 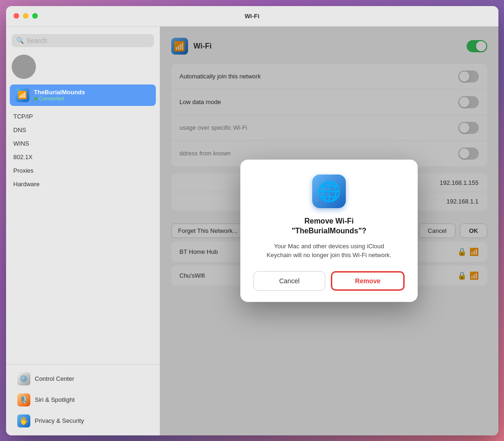 I want to click on network-name: TheBurialMounds, so click(x=60, y=92).